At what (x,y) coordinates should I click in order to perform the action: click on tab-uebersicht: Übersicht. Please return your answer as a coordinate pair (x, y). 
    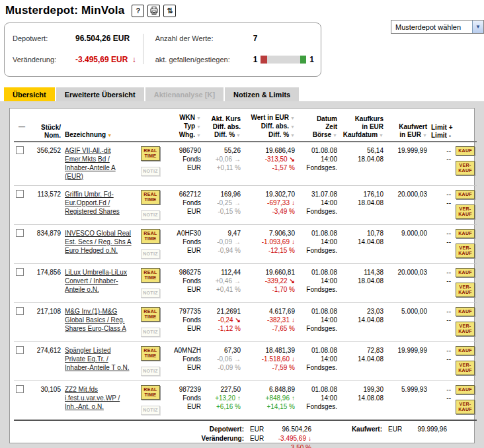
    Looking at the image, I should click on (29, 94).